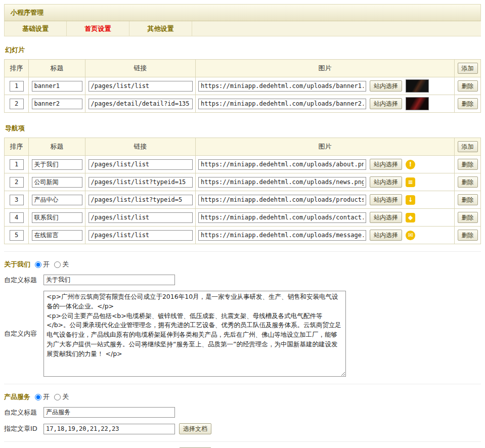  Describe the element at coordinates (109, 280) in the screenshot. I see `about-title-input` at that location.